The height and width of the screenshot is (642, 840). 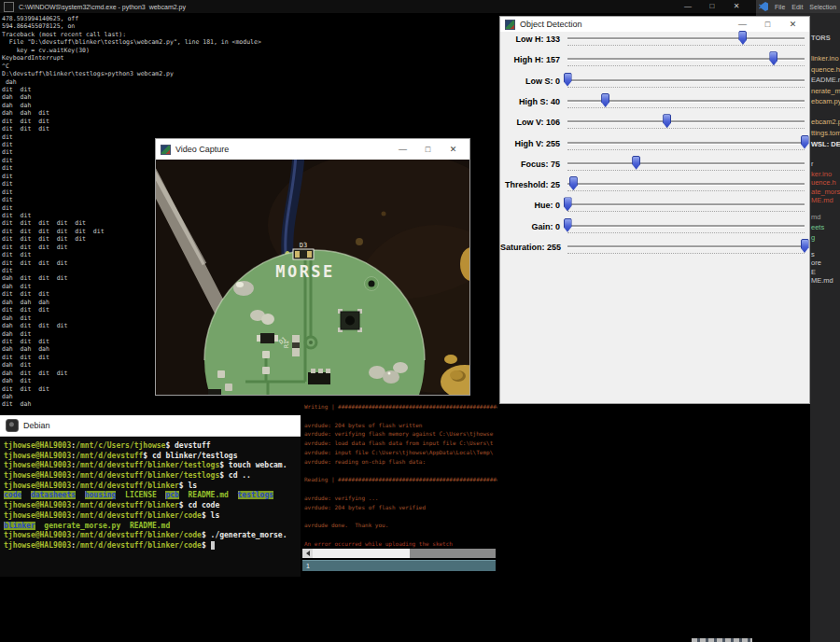 What do you see at coordinates (308, 553) in the screenshot?
I see `scroll-left-button` at bounding box center [308, 553].